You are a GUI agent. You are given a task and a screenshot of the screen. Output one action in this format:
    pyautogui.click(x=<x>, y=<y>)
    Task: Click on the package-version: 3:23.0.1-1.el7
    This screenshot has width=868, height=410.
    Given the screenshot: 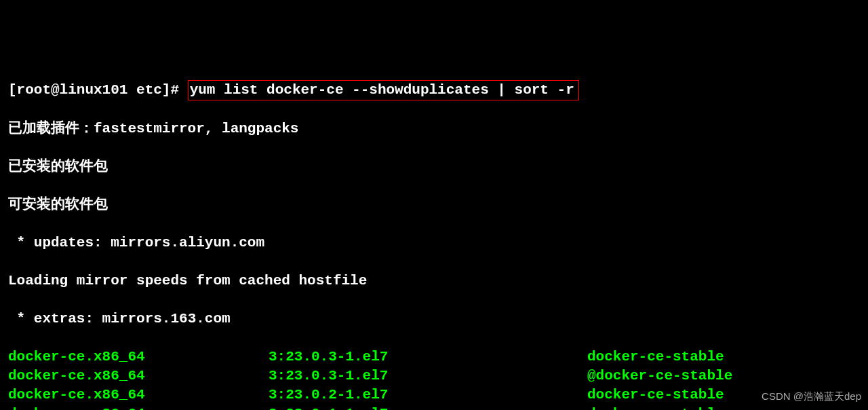 What is the action you would take?
    pyautogui.click(x=428, y=407)
    